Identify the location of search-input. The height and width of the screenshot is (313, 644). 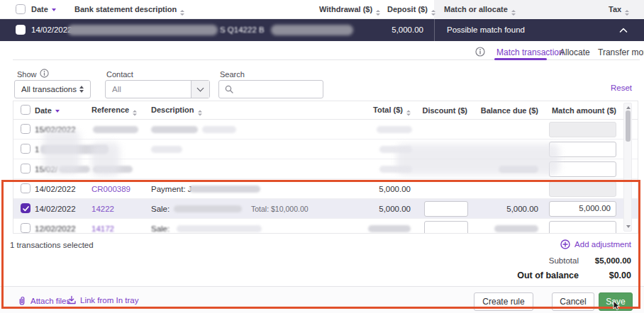
(271, 89).